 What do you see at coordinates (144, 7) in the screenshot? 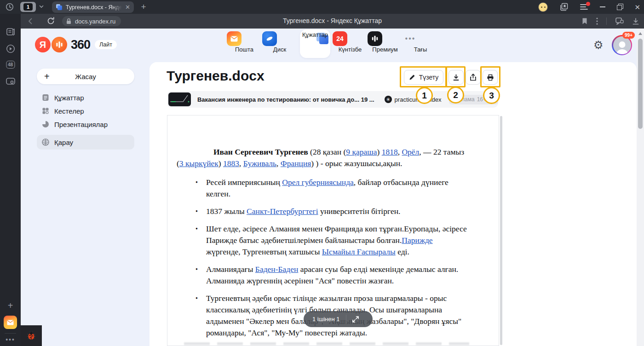
I see `new-tab-button: +` at bounding box center [144, 7].